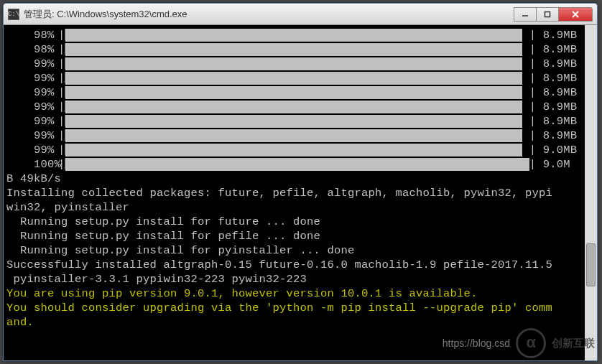 The width and height of the screenshot is (602, 364). I want to click on scrollbar-thumb, so click(591, 265).